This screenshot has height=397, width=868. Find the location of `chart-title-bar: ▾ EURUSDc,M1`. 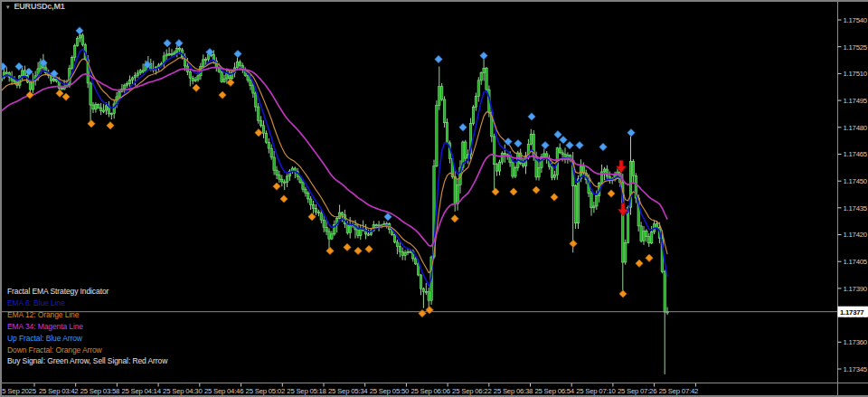

chart-title-bar: ▾ EURUSDc,M1 is located at coordinates (36, 6).